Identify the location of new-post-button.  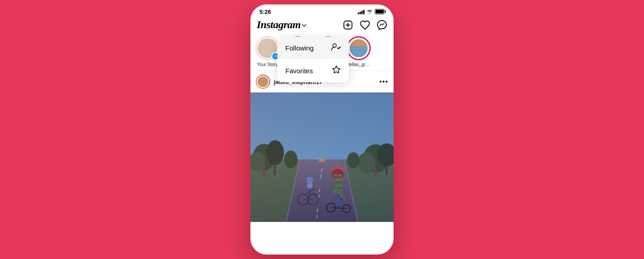
(348, 25).